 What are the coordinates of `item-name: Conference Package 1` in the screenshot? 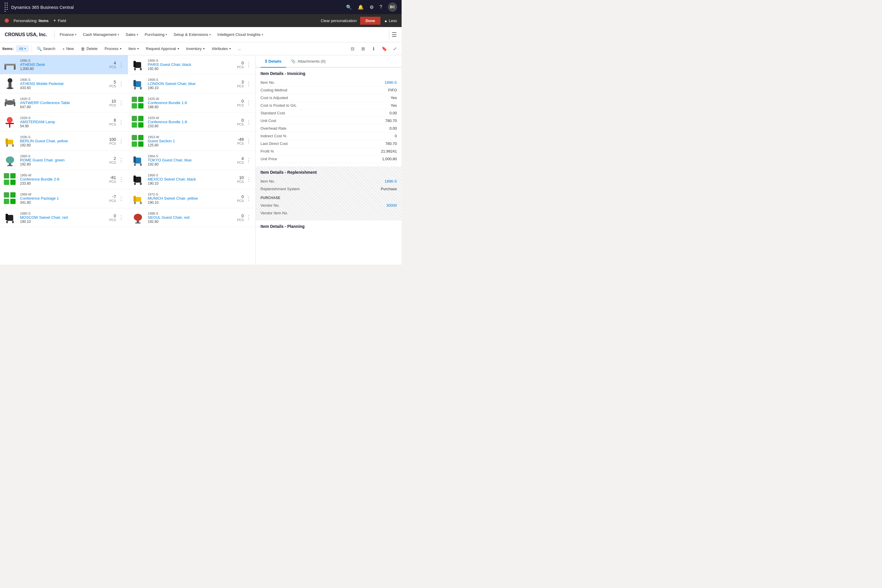 It's located at (63, 198).